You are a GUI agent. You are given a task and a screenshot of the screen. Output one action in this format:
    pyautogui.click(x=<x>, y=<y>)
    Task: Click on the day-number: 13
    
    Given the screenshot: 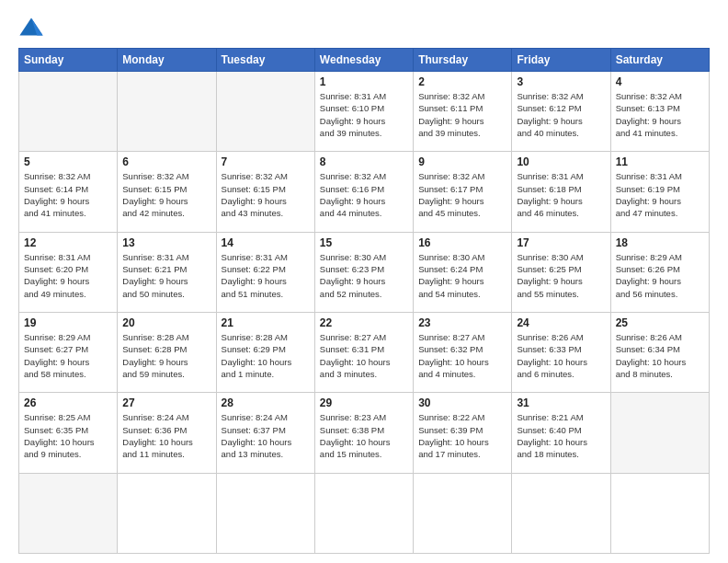 What is the action you would take?
    pyautogui.click(x=166, y=243)
    